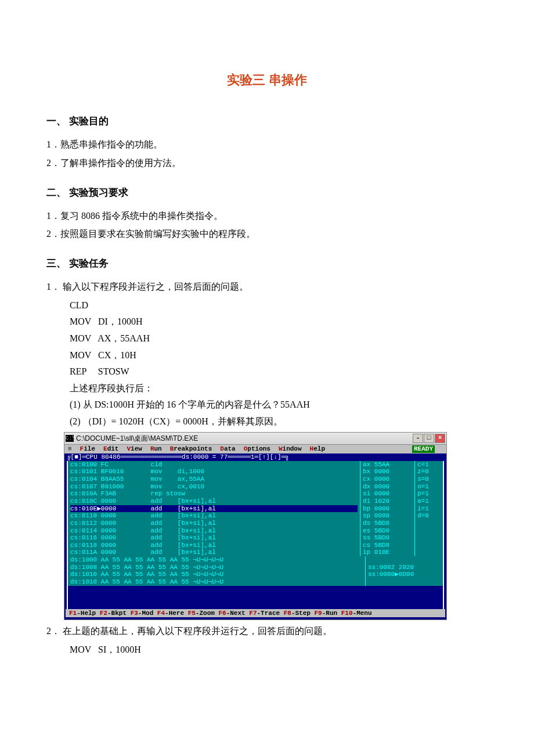 Image resolution: width=534 pixels, height=756 pixels. I want to click on section-2-heading: 二、 实验预习要求, so click(267, 193).